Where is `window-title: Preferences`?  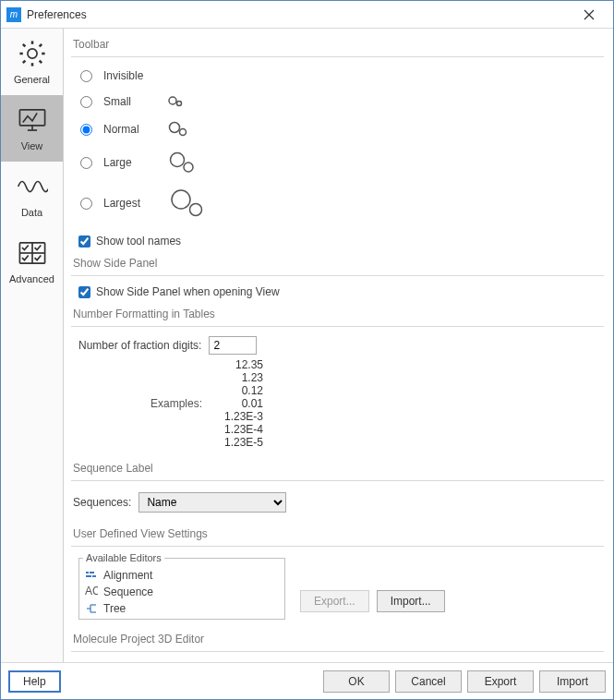 window-title: Preferences is located at coordinates (57, 15).